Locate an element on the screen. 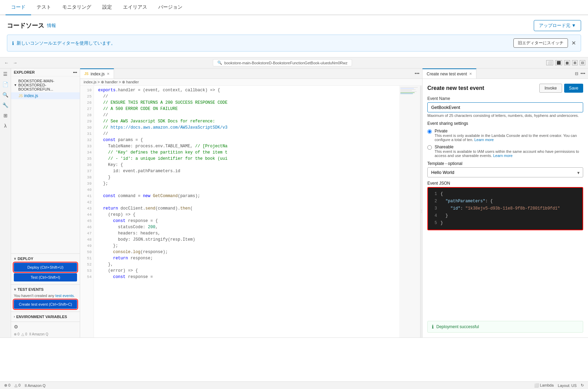  file-item: JS index.js is located at coordinates (46, 96).